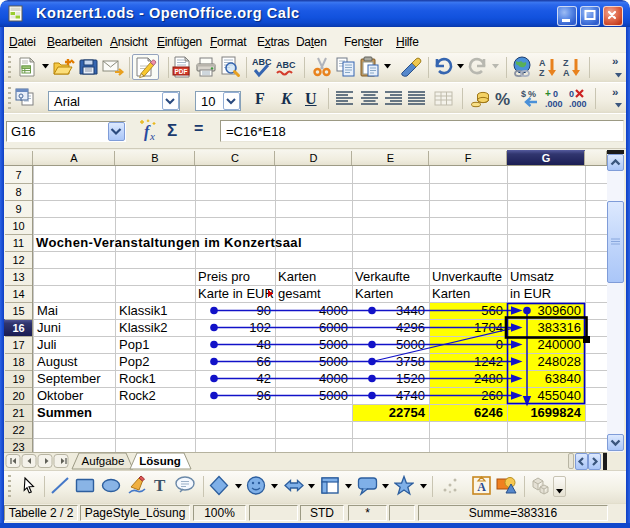 The image size is (630, 528). Describe the element at coordinates (18, 277) in the screenshot. I see `svg-text: 13` at that location.